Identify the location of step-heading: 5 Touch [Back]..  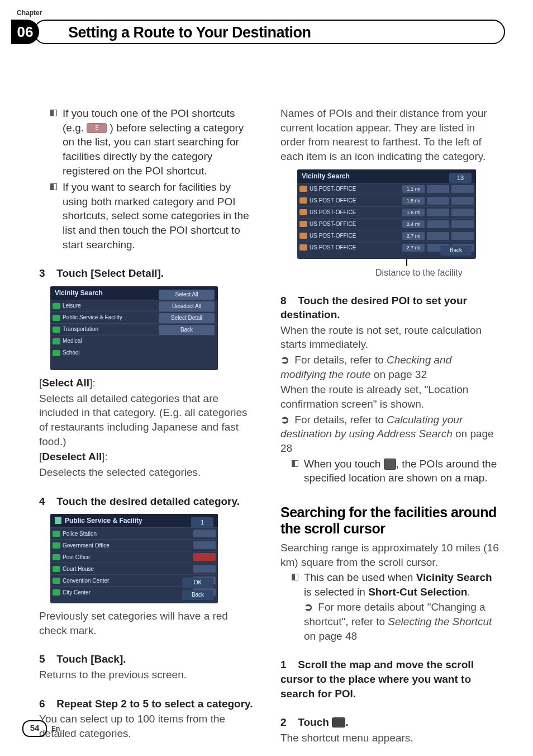
(149, 659).